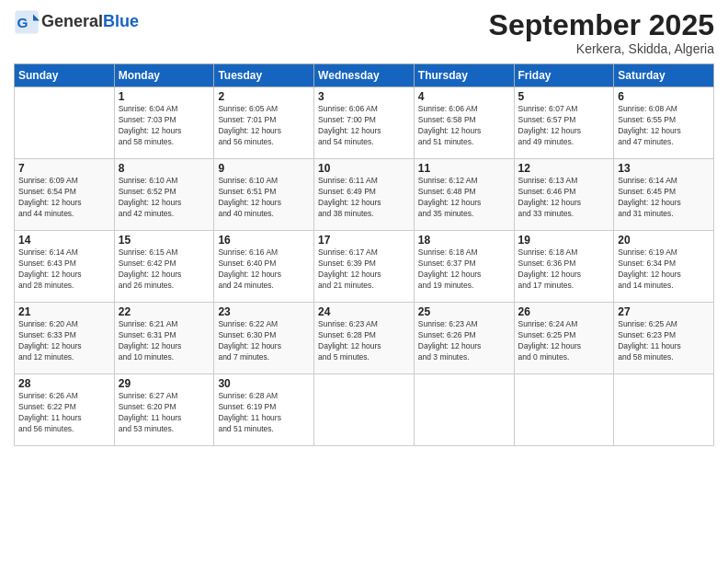 The height and width of the screenshot is (563, 728). What do you see at coordinates (564, 75) in the screenshot?
I see `header-friday: Friday` at bounding box center [564, 75].